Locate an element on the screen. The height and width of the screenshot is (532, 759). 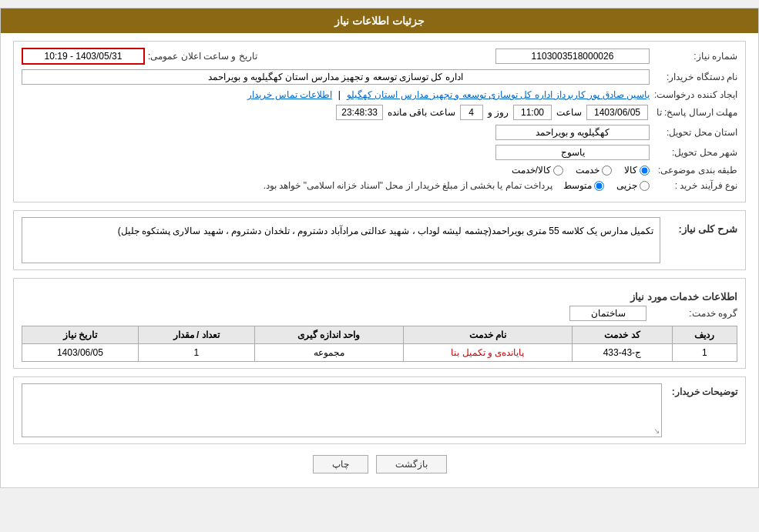
category-kala-khedmat: کالا/خدمت is located at coordinates (538, 170).